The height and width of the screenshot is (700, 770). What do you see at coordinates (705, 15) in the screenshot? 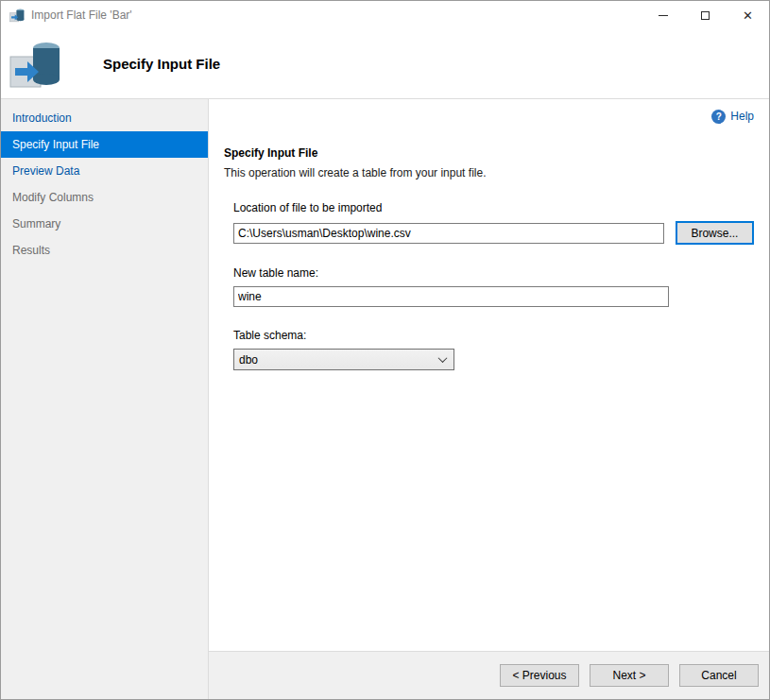
I see `maximize-button` at bounding box center [705, 15].